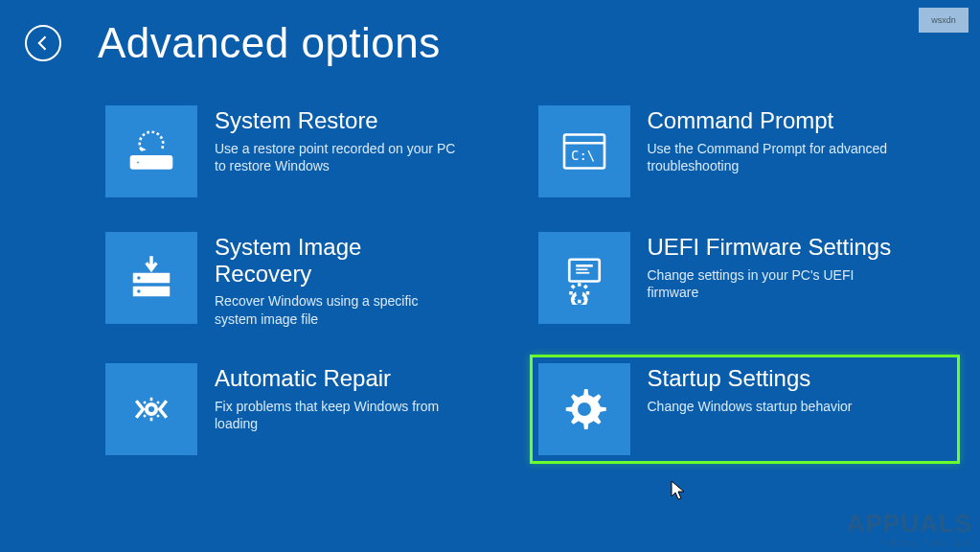 Image resolution: width=980 pixels, height=552 pixels. I want to click on watermark-box: wsxdn, so click(944, 20).